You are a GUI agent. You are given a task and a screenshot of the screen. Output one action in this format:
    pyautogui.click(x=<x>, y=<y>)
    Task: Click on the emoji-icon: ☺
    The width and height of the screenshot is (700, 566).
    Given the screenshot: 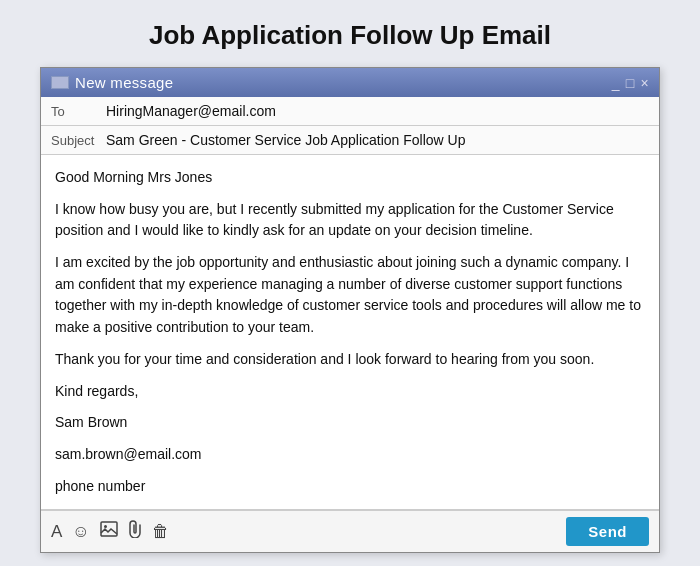 What is the action you would take?
    pyautogui.click(x=80, y=532)
    